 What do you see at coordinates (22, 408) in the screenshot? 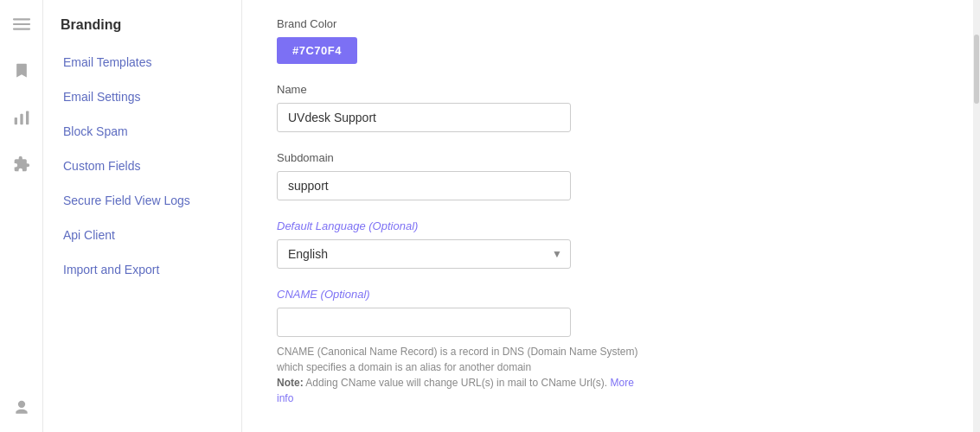
I see `user-small-icon` at bounding box center [22, 408].